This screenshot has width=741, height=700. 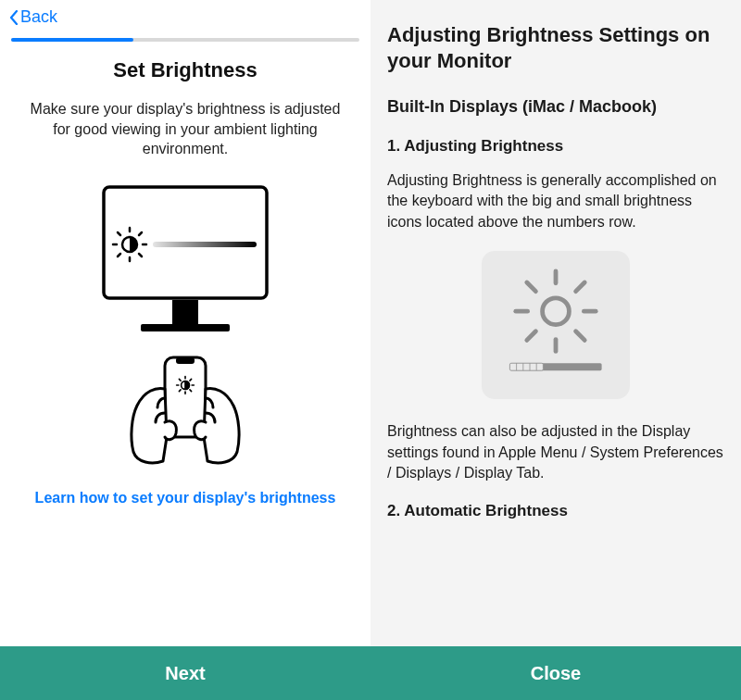 What do you see at coordinates (185, 130) in the screenshot?
I see `page-description: Make sure your display's brightness is a…` at bounding box center [185, 130].